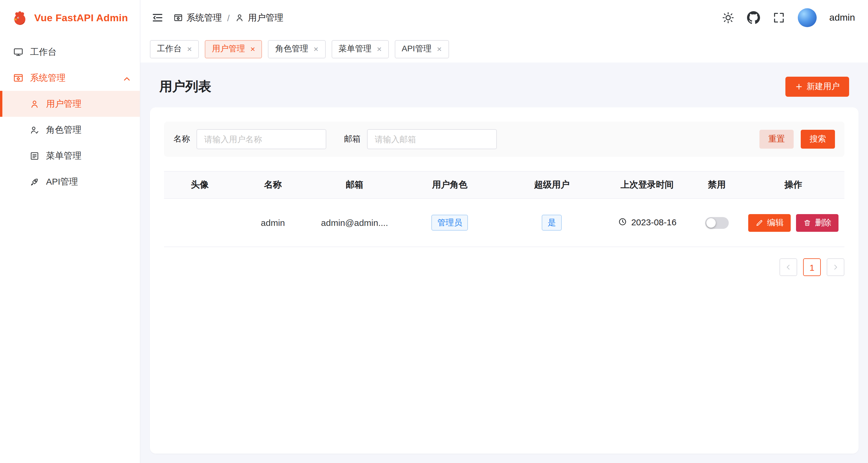 Image resolution: width=868 pixels, height=463 pixels. What do you see at coordinates (62, 182) in the screenshot?
I see `sidebar-item-label: API管理` at bounding box center [62, 182].